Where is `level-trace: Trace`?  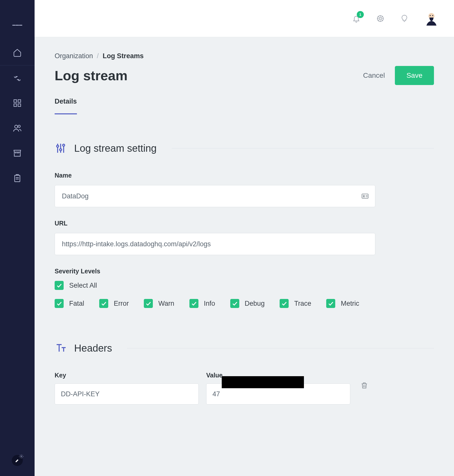 level-trace: Trace is located at coordinates (295, 303).